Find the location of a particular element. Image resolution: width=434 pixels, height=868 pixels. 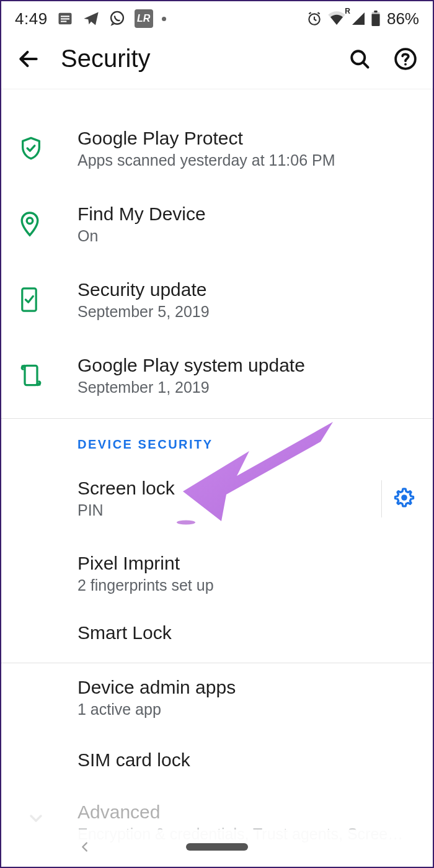

row-title: Find My Device is located at coordinates (248, 214).